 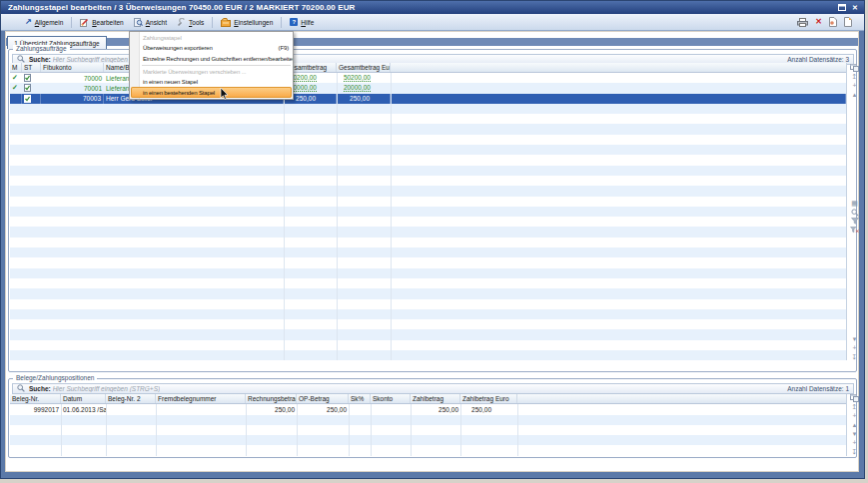 I want to click on column-header-rechnungsbetrag: Rechnungsbetrag, so click(x=272, y=399).